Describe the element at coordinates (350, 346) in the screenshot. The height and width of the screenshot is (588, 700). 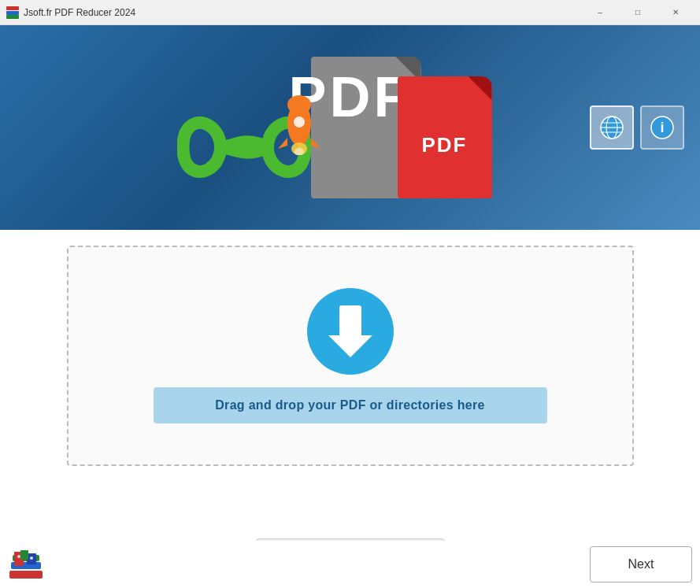
I see `arrow-head` at that location.